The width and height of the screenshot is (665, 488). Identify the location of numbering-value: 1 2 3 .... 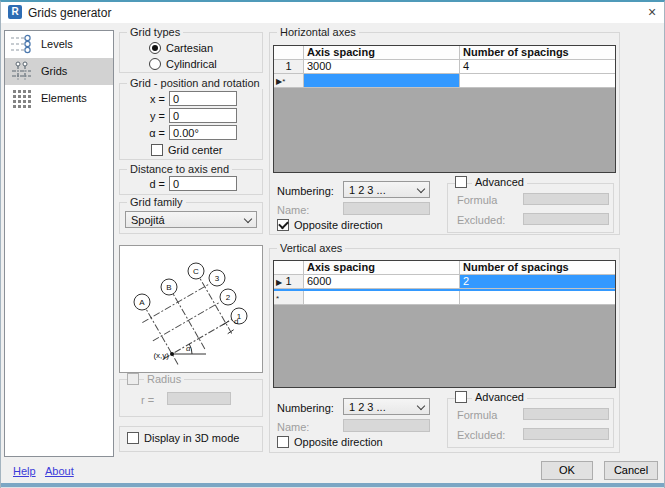
(368, 190).